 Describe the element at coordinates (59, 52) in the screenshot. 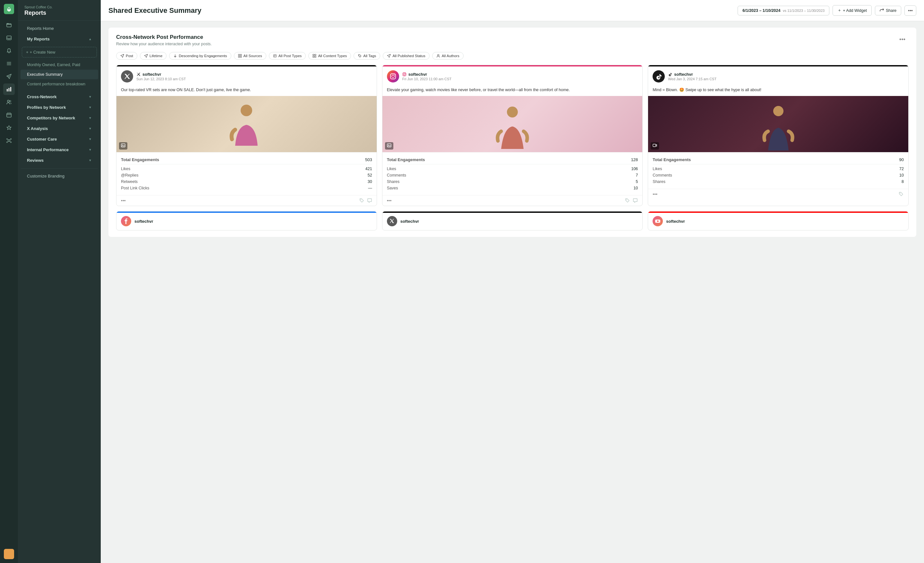

I see `create-new-button: + + Create New` at that location.